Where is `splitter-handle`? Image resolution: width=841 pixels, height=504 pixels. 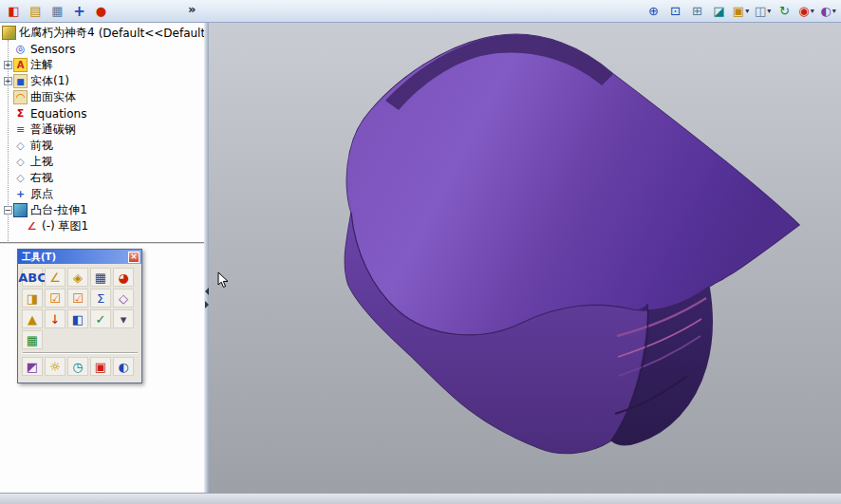 splitter-handle is located at coordinates (207, 298).